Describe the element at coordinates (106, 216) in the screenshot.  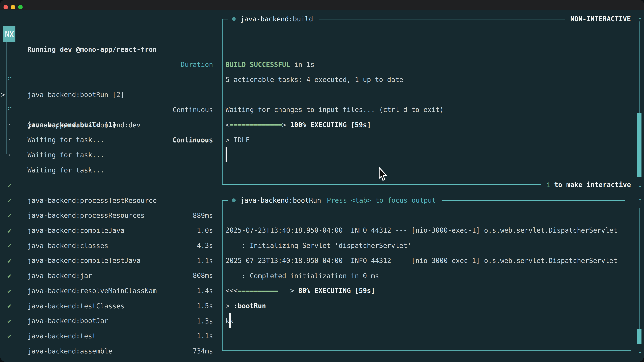
I see `task-row-done: ✔ java-backend:classes 1.1s` at that location.